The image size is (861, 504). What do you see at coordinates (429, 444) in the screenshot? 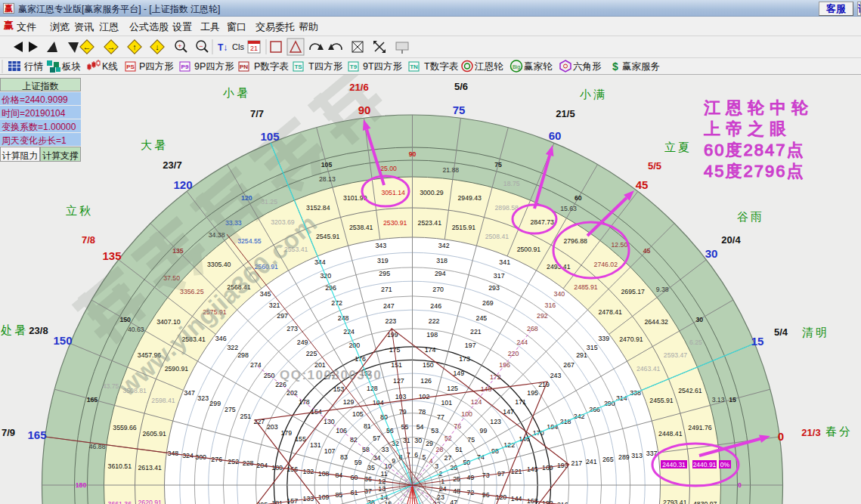
I see `svg-text: 29` at bounding box center [429, 444].